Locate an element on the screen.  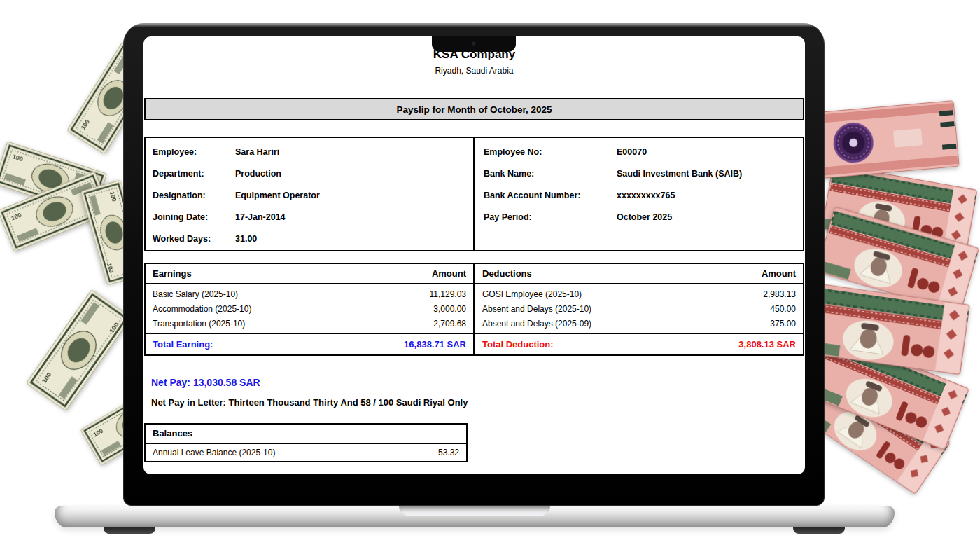
table-row: Absent and Delays (2025-10)450.00 is located at coordinates (639, 308).